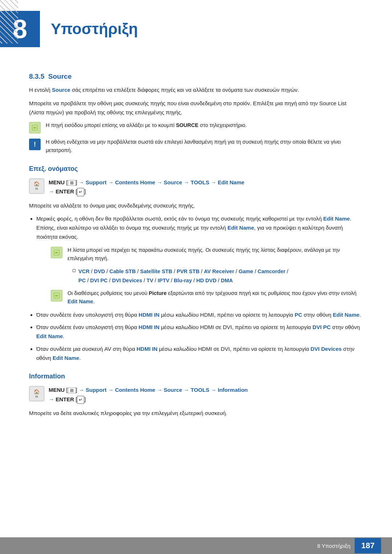  Describe the element at coordinates (196, 187) in the screenshot. I see `menu-nav-editname: 🏠 m MENU [⊞] → Support → Contents Home →…` at that location.